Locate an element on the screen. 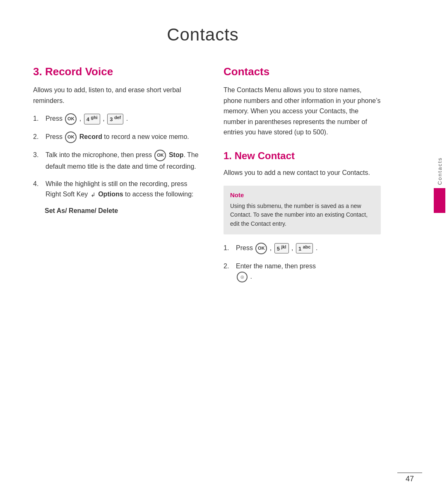 Image resolution: width=447 pixels, height=504 pixels. set-as-label: Set As/ Rename/ Delete is located at coordinates (122, 211).